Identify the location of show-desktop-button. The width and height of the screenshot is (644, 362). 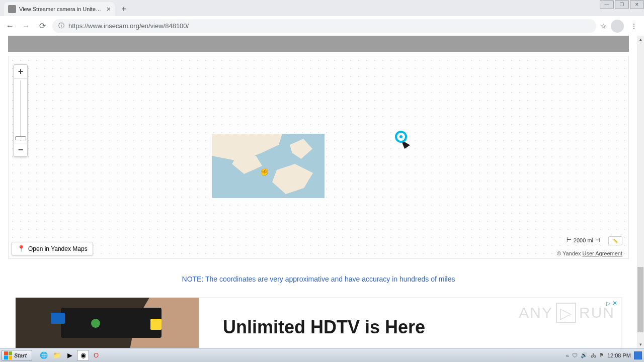
(638, 355).